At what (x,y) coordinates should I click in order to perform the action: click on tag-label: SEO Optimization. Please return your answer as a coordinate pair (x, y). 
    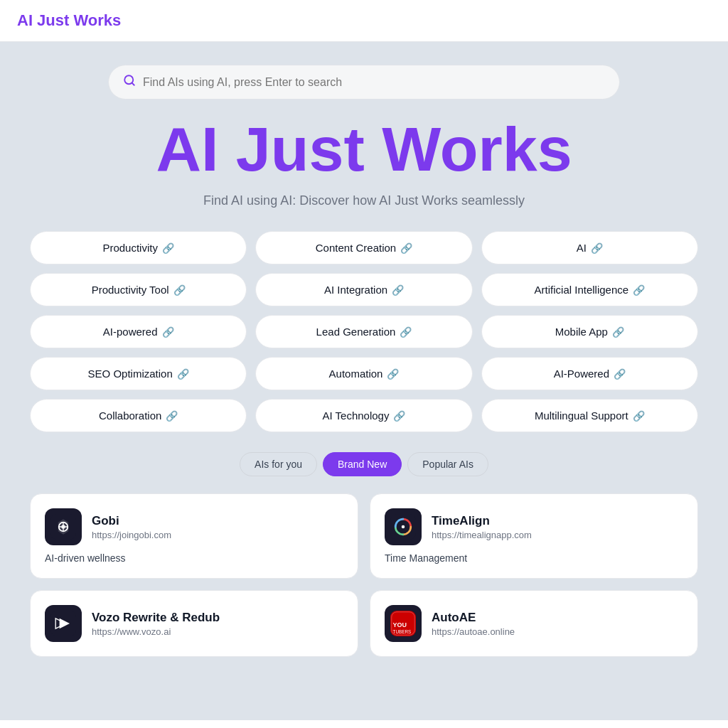
    Looking at the image, I should click on (131, 374).